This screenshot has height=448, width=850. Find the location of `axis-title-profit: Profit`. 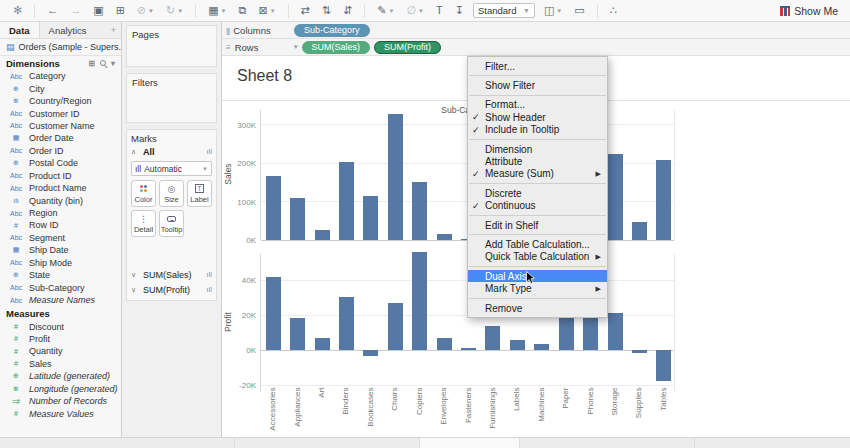

axis-title-profit: Profit is located at coordinates (228, 322).